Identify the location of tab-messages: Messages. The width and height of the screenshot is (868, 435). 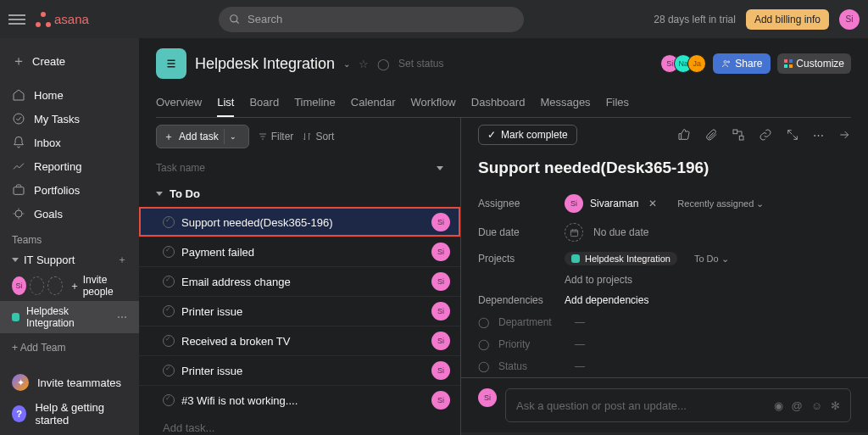
(565, 103).